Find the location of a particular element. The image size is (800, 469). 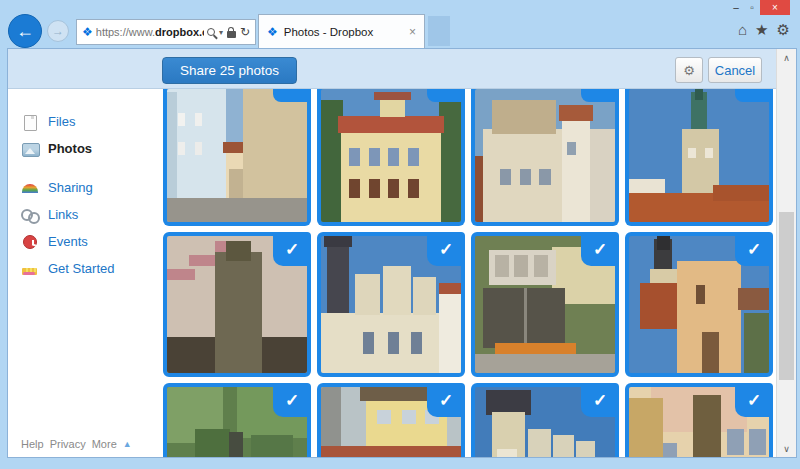

photo-tile-bronze-statue-square: ✓ is located at coordinates (699, 420).